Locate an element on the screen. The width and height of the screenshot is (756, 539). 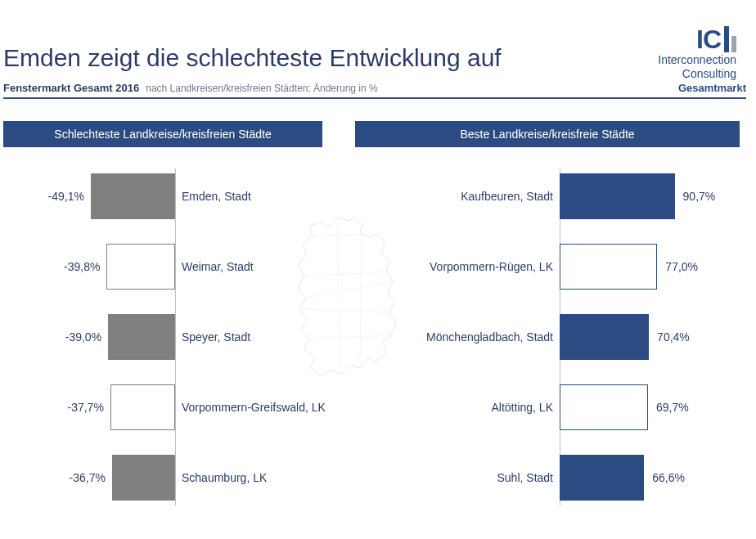
worst-value: -39,0% is located at coordinates (83, 337).